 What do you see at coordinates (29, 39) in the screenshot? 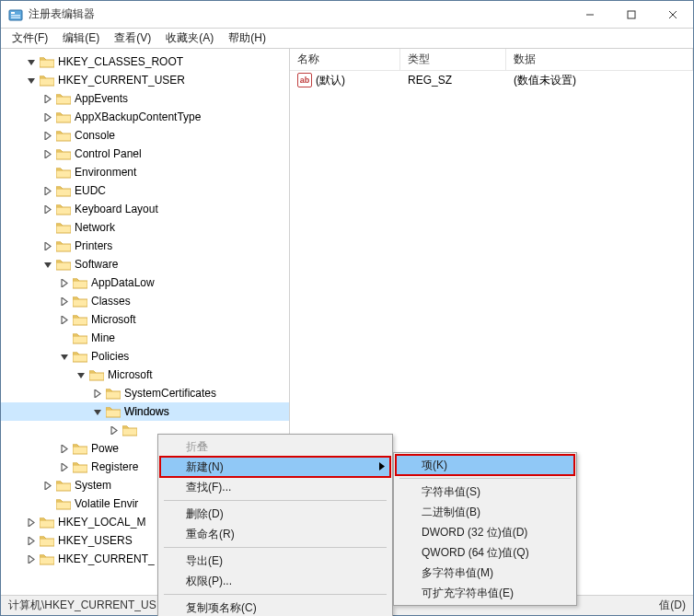
I see `menu-file: 文件(F)` at bounding box center [29, 39].